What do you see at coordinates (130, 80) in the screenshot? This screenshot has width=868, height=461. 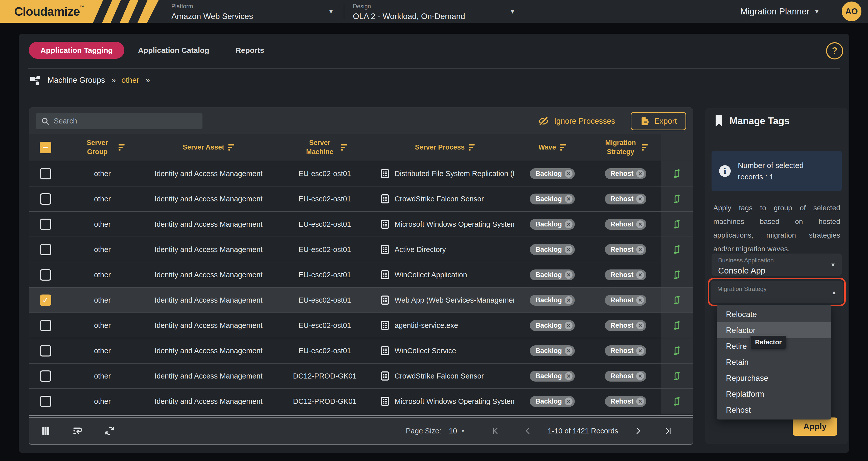 I see `breadcrumb-current: other` at bounding box center [130, 80].